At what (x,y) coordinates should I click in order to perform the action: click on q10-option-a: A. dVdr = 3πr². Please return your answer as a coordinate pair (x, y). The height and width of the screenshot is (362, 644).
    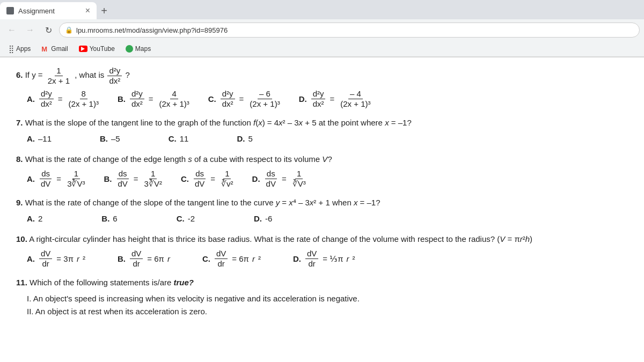
    Looking at the image, I should click on (56, 258).